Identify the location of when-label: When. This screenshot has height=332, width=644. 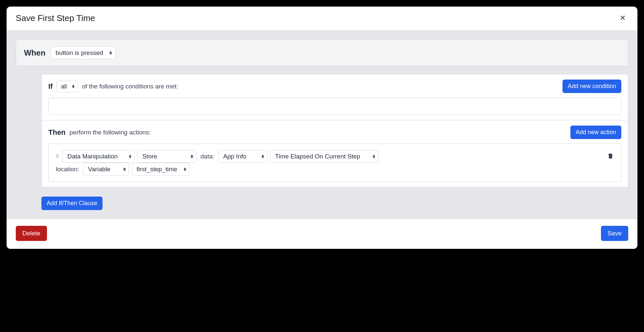
(35, 53).